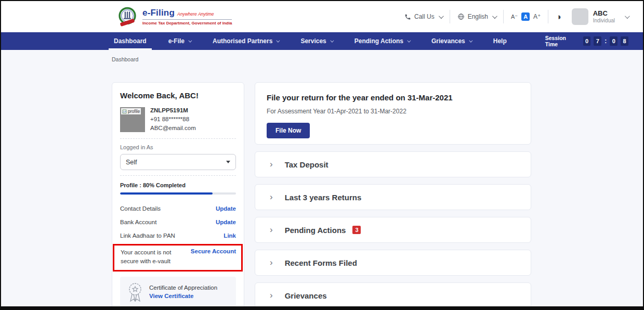  I want to click on nav-e-file: e-File, so click(180, 41).